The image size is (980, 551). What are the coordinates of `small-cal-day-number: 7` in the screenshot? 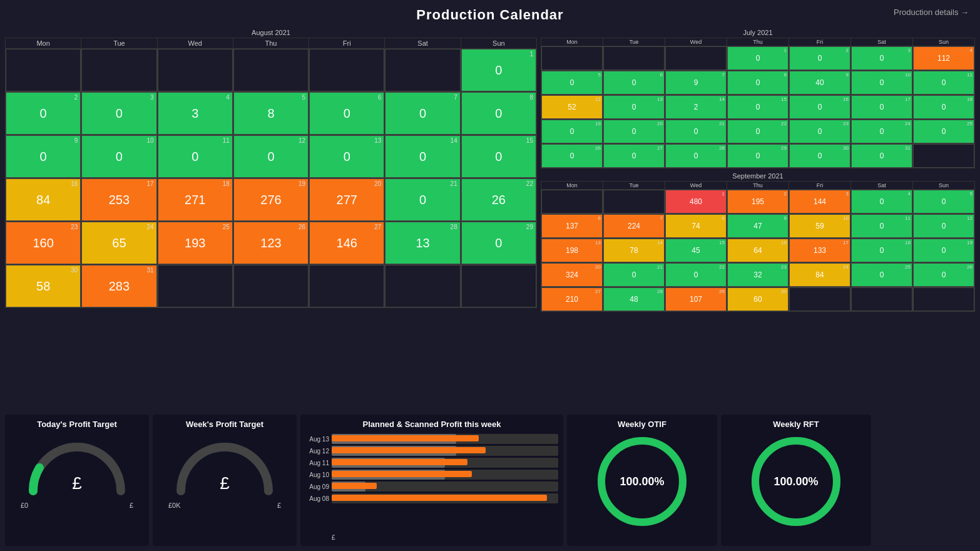 It's located at (723, 75).